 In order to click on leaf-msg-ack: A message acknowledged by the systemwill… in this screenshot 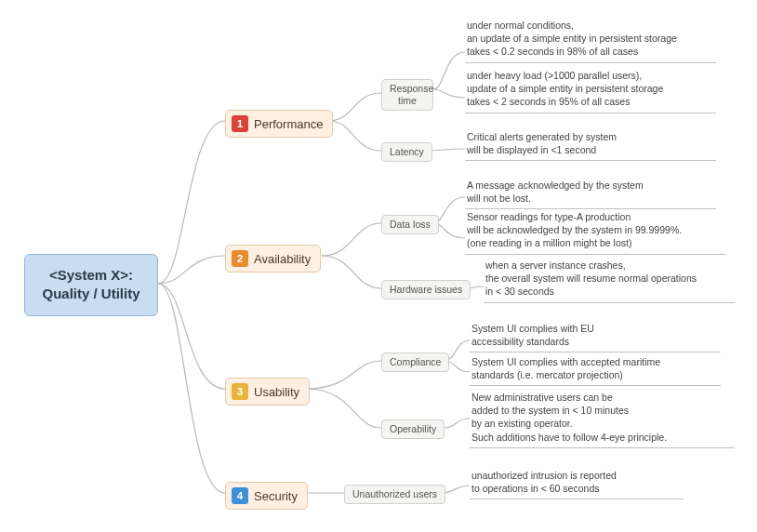, I will do `click(591, 193)`.